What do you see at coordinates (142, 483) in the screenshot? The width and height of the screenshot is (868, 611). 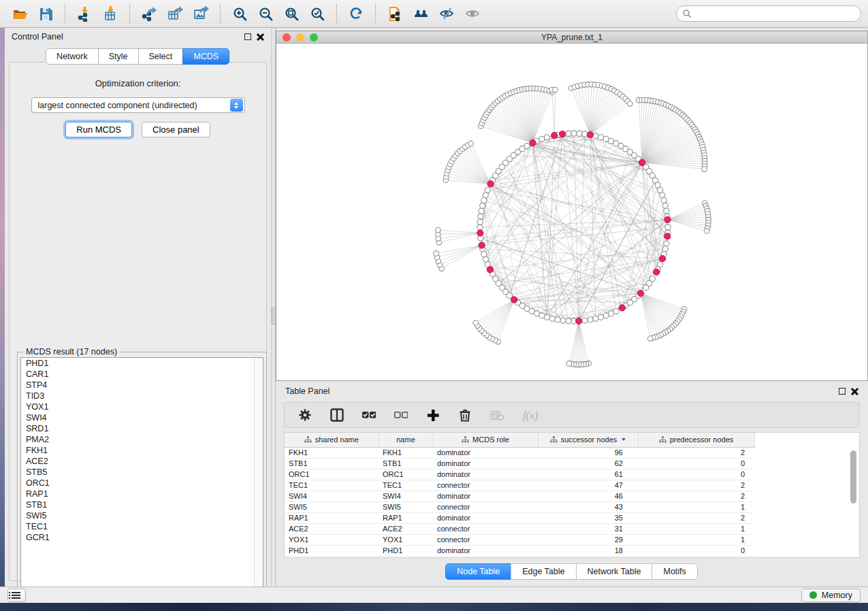 I see `mcds-node-item: ORC1` at bounding box center [142, 483].